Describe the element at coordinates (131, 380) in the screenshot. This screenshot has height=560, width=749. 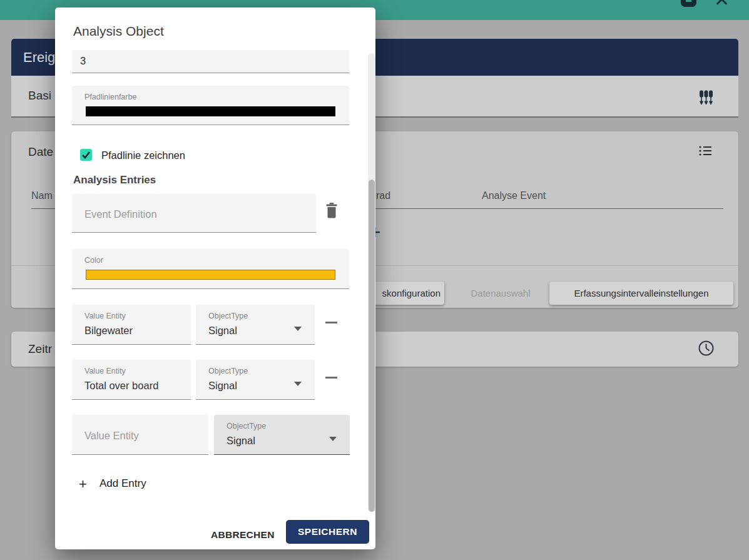
I see `value-entity-field: Value Entity Total over board` at that location.